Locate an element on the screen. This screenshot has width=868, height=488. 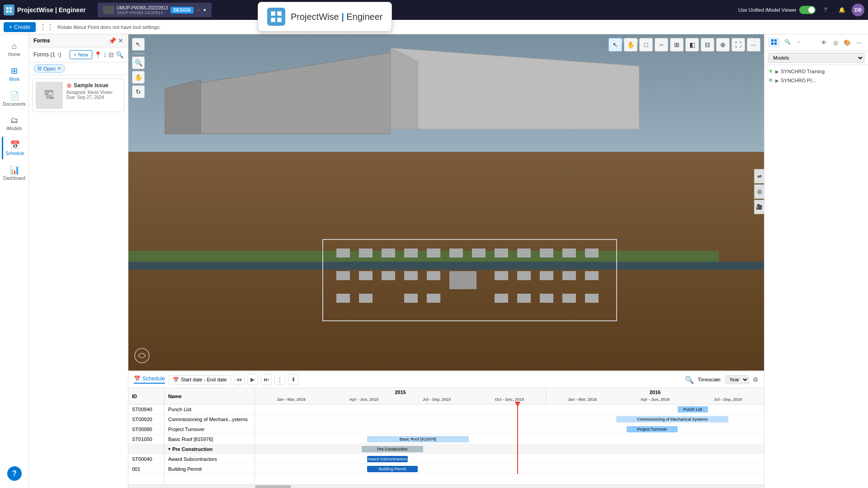
collapse-icon: ▾ is located at coordinates (169, 449).